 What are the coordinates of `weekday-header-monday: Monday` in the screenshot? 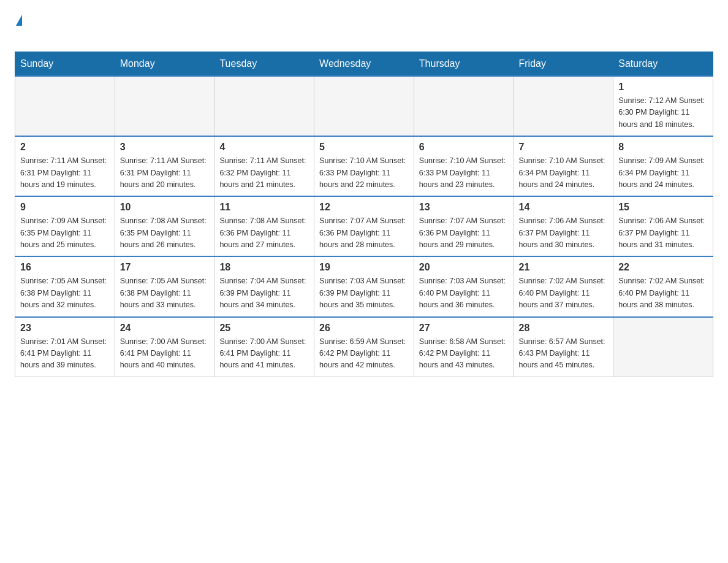 It's located at (164, 64).